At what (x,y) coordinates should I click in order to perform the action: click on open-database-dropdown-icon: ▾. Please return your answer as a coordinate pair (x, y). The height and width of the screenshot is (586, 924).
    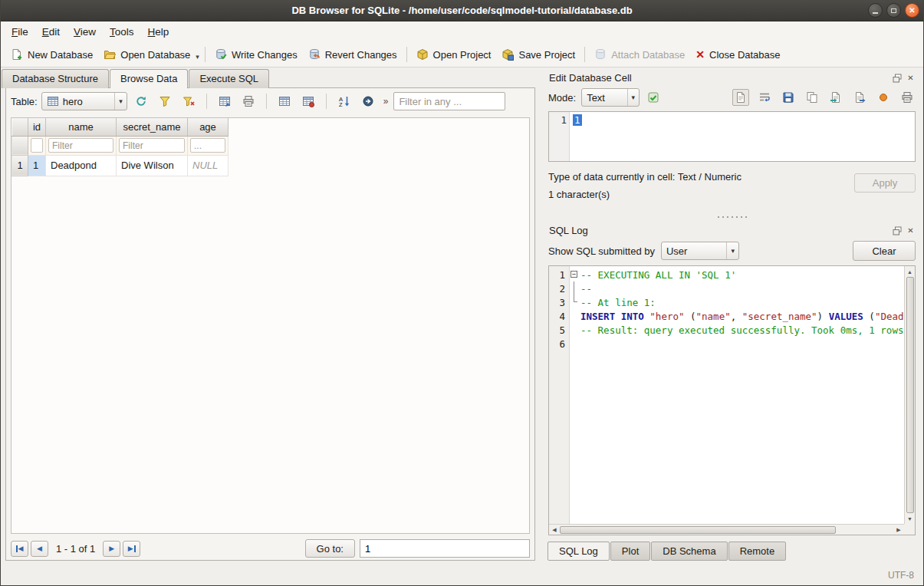
    Looking at the image, I should click on (198, 54).